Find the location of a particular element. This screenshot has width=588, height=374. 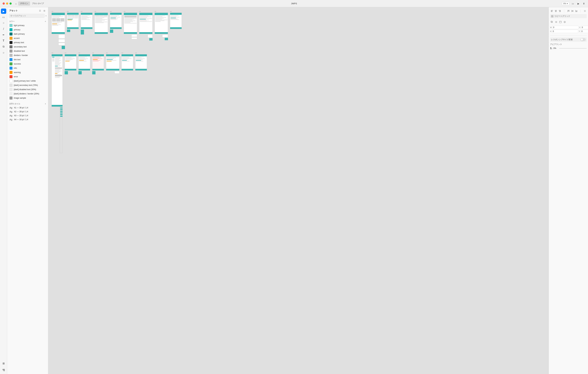

color-item-info: info is located at coordinates (28, 68).